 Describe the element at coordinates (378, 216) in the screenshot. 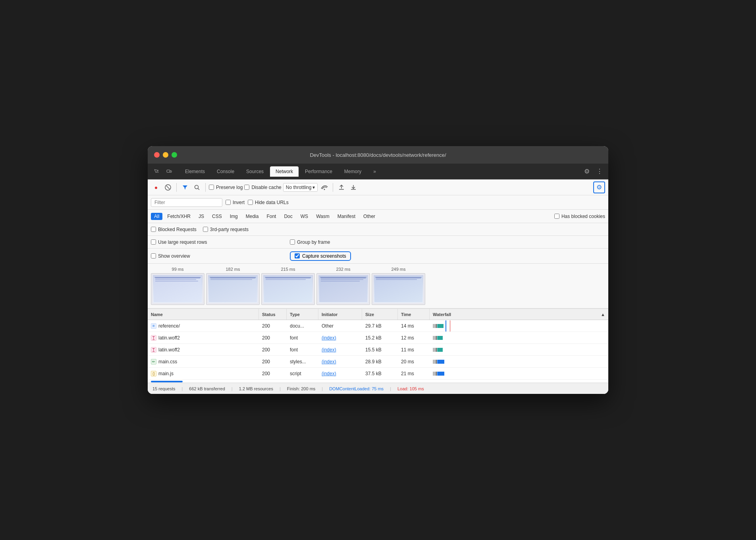

I see `resource-type-filter-row: All Fetch/XHR JS CSS Img Media Font Doc …` at that location.